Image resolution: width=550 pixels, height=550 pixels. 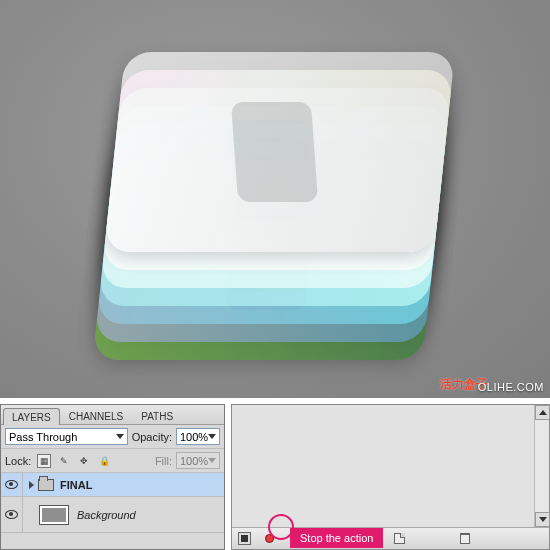 I want to click on layer-thumbnail, so click(x=54, y=515).